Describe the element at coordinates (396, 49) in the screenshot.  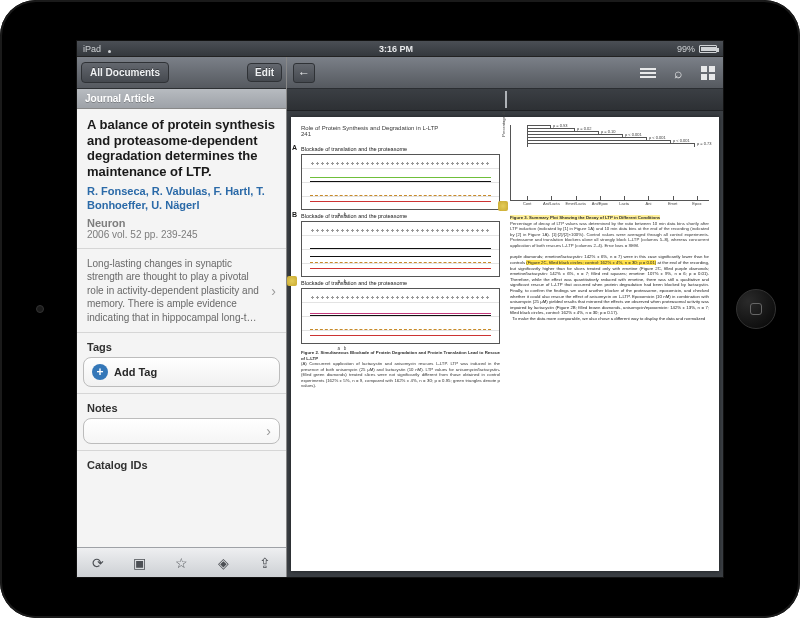
I see `clock: 3:16 PM` at that location.